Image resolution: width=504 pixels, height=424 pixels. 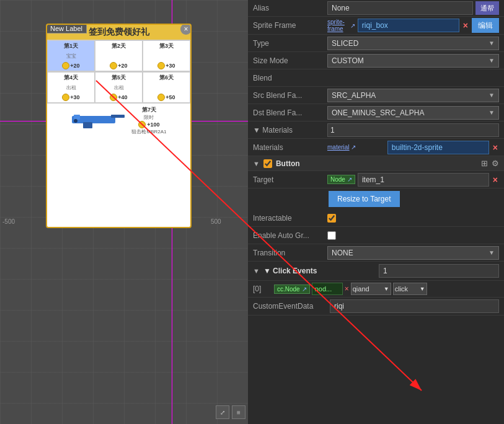 I want to click on sprite-frame-clear-btn: ×, so click(x=466, y=25).